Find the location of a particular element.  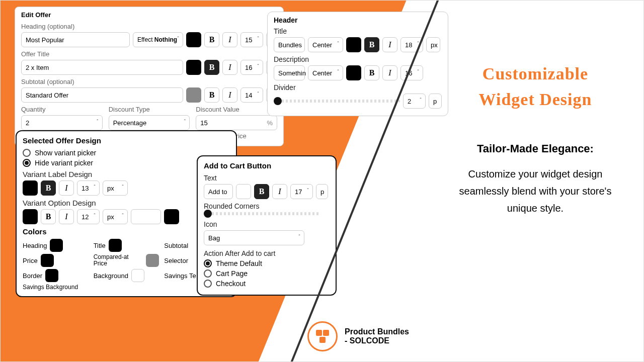

color-label-subtotal: Subtotal is located at coordinates (176, 245).